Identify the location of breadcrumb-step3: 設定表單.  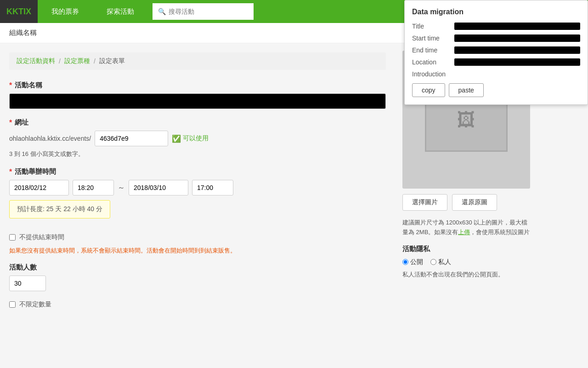
(112, 61).